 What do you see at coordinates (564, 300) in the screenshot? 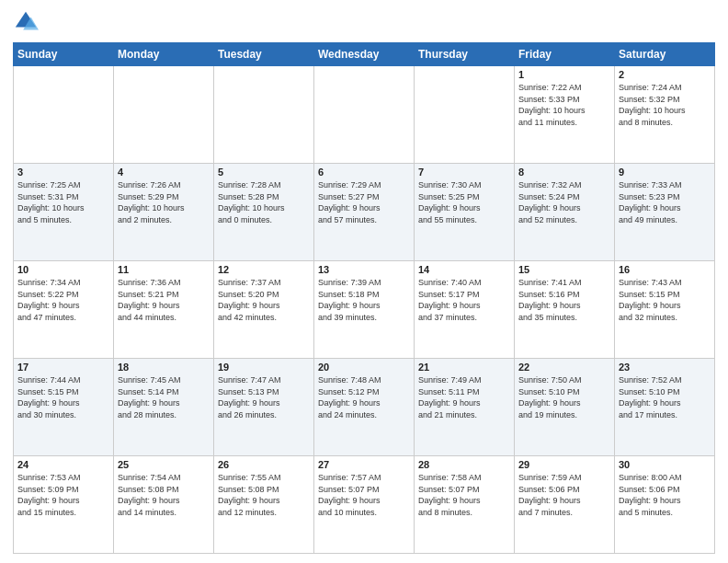
I see `day-info: Sunrise: 7:41 AM Sunset: 5:16 PM Dayligh…` at bounding box center [564, 300].